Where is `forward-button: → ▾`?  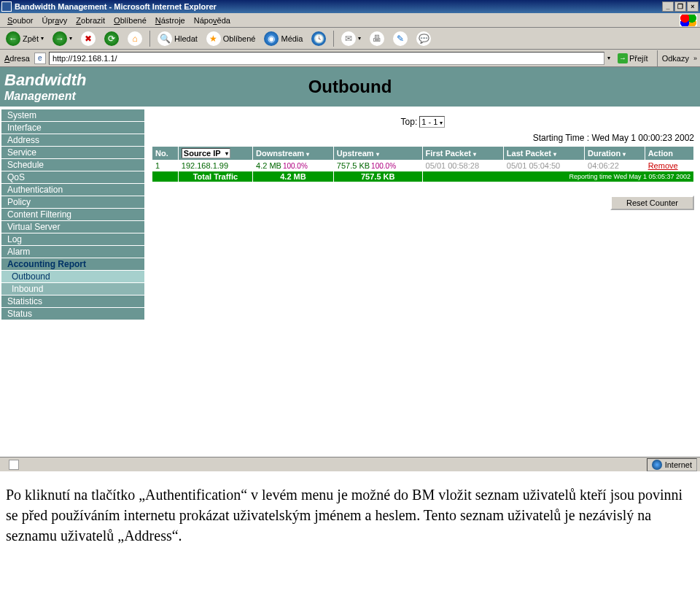
forward-button: → ▾ is located at coordinates (63, 39).